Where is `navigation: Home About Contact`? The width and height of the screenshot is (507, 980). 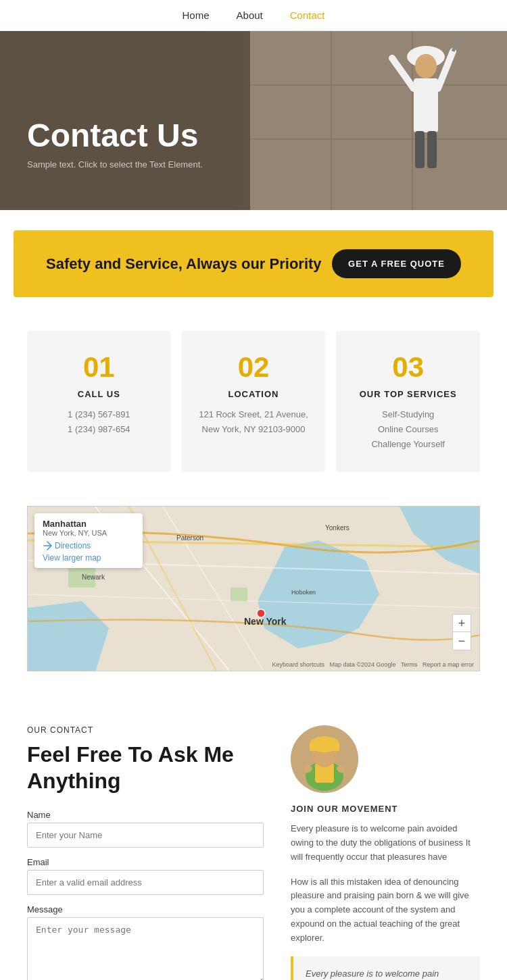 navigation: Home About Contact is located at coordinates (254, 16).